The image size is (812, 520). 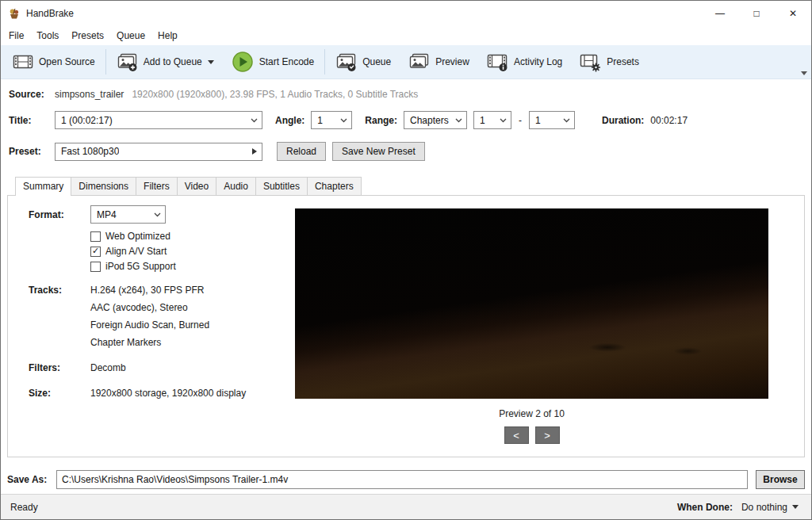 I want to click on checkbox-ipod-5g-support: iPod 5G Support, so click(x=133, y=266).